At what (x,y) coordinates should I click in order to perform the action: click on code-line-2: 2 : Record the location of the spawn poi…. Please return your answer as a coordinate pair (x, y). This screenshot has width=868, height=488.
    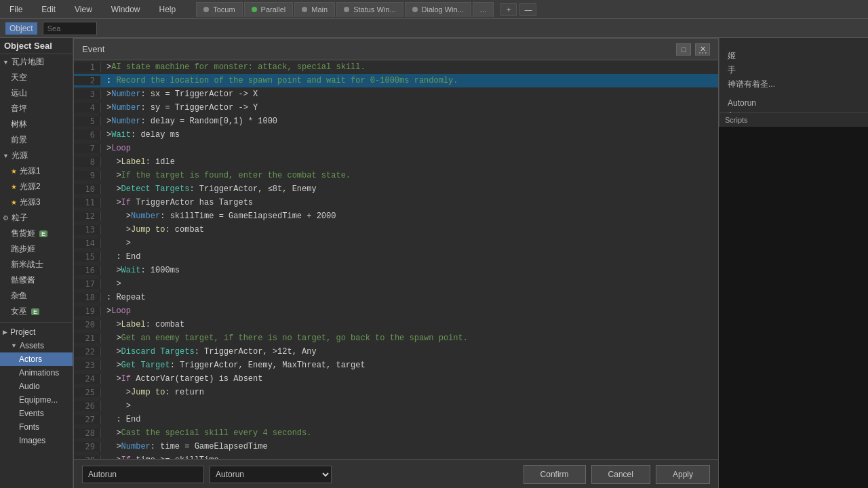
    Looking at the image, I should click on (396, 81).